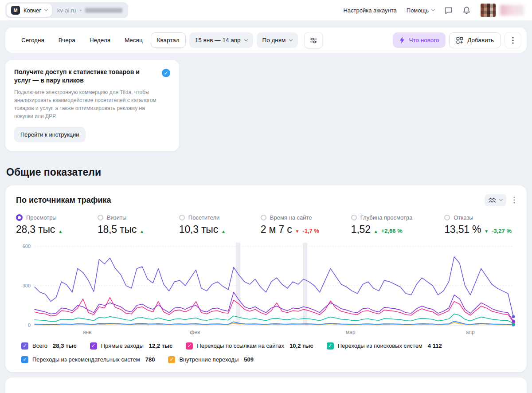 Image resolution: width=532 pixels, height=393 pixels. Describe the element at coordinates (301, 346) in the screenshot. I see `legend-value: 10,2 тыс` at that location.